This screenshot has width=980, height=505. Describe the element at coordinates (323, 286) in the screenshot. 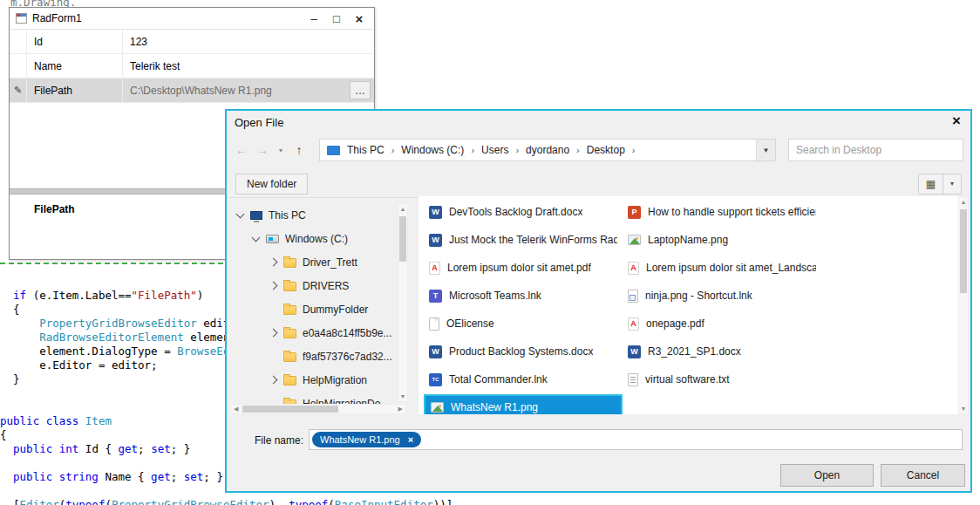

I see `tree-item-drivers: DRIVERS` at that location.